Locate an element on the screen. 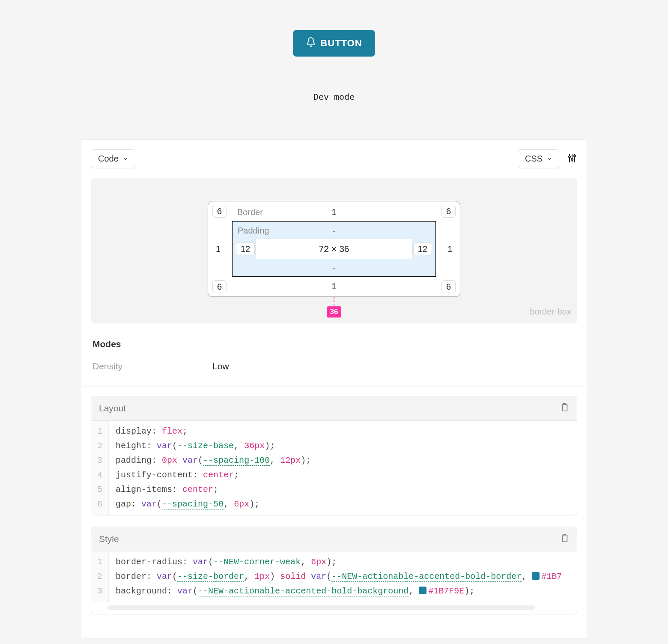 The height and width of the screenshot is (644, 668). border-radius-bl: 6 is located at coordinates (219, 287).